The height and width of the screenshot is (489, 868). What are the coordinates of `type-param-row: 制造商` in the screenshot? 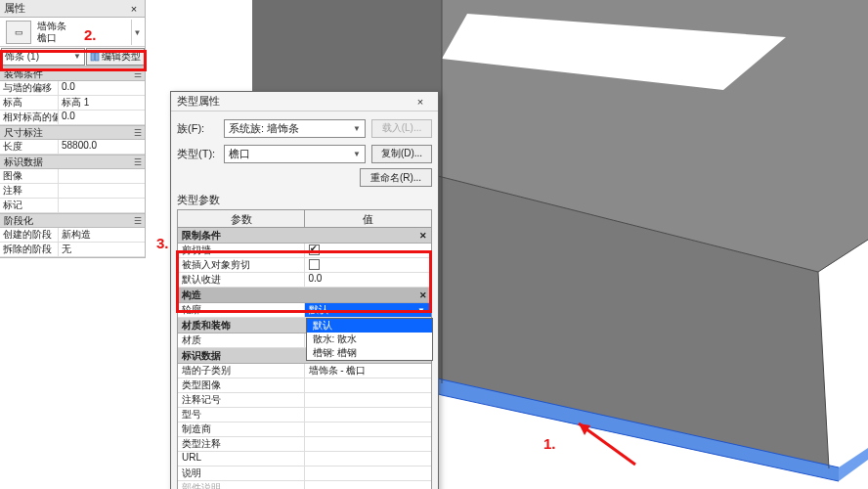 It's located at (305, 430).